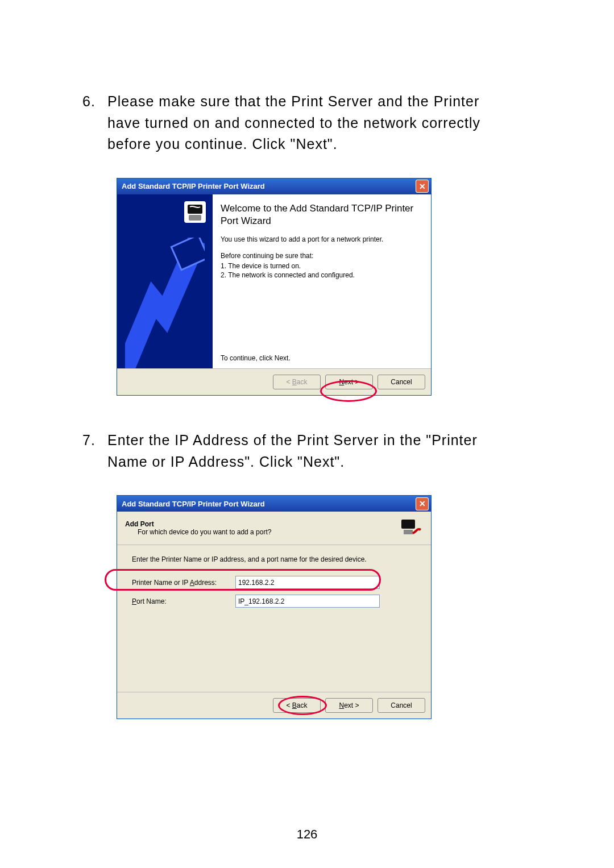 This screenshot has width=614, height=868. What do you see at coordinates (321, 358) in the screenshot?
I see `wizard-continue-hint: To continue, click Next.` at bounding box center [321, 358].